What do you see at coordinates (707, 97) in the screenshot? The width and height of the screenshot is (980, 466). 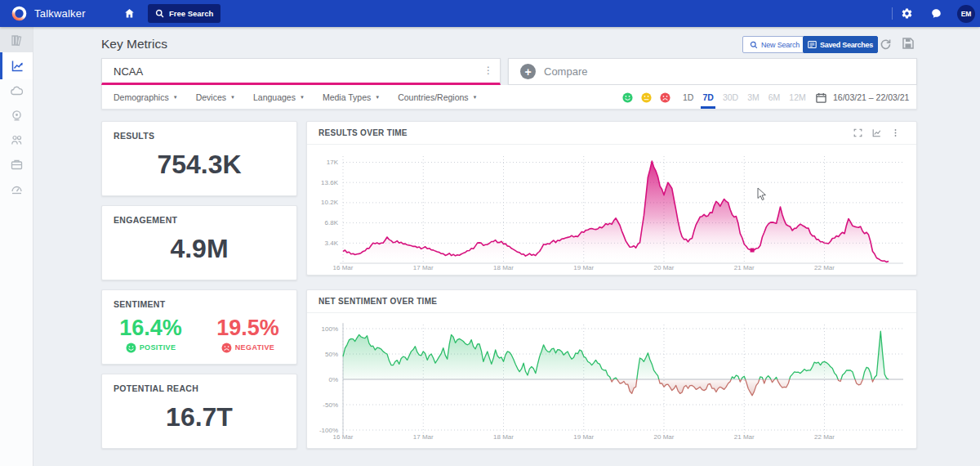 I see `range-7d: 7D` at bounding box center [707, 97].